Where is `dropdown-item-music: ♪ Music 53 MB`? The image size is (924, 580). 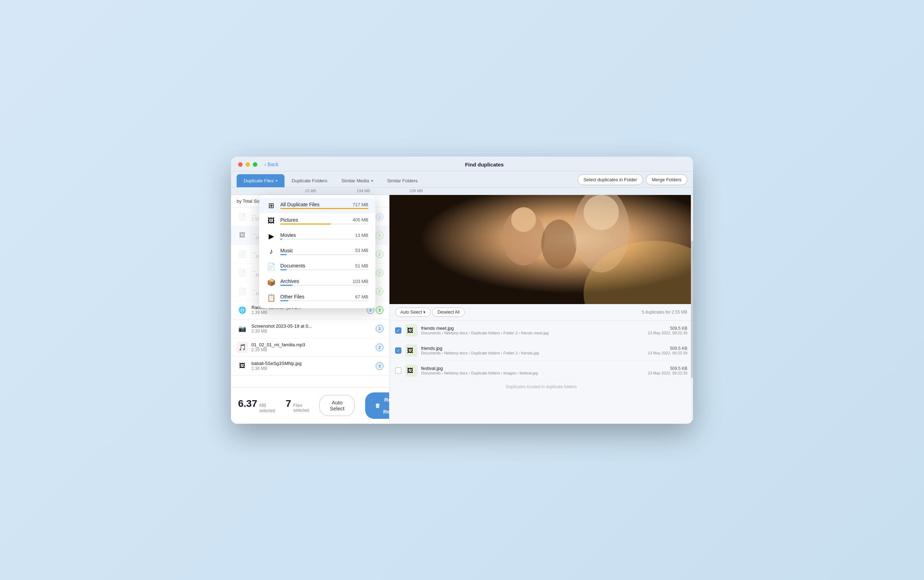 dropdown-item-music: ♪ Music 53 MB is located at coordinates (317, 252).